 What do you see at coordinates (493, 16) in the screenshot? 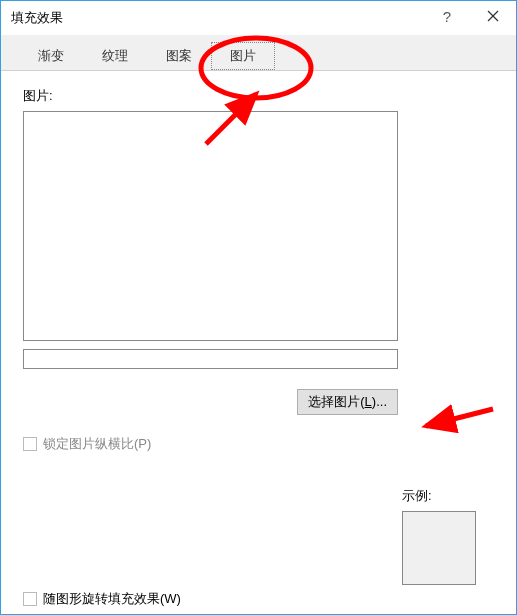
I see `close-icon` at bounding box center [493, 16].